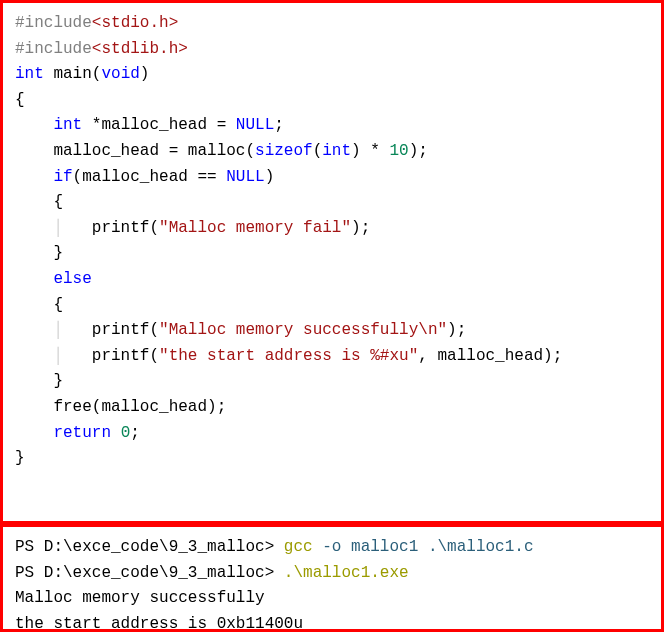 Image resolution: width=664 pixels, height=632 pixels. I want to click on header-name: stdio.h, so click(134, 23).